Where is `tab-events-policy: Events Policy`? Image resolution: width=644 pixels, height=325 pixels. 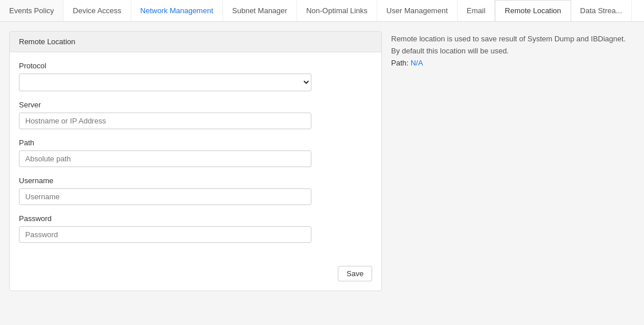
tab-events-policy: Events Policy is located at coordinates (32, 10).